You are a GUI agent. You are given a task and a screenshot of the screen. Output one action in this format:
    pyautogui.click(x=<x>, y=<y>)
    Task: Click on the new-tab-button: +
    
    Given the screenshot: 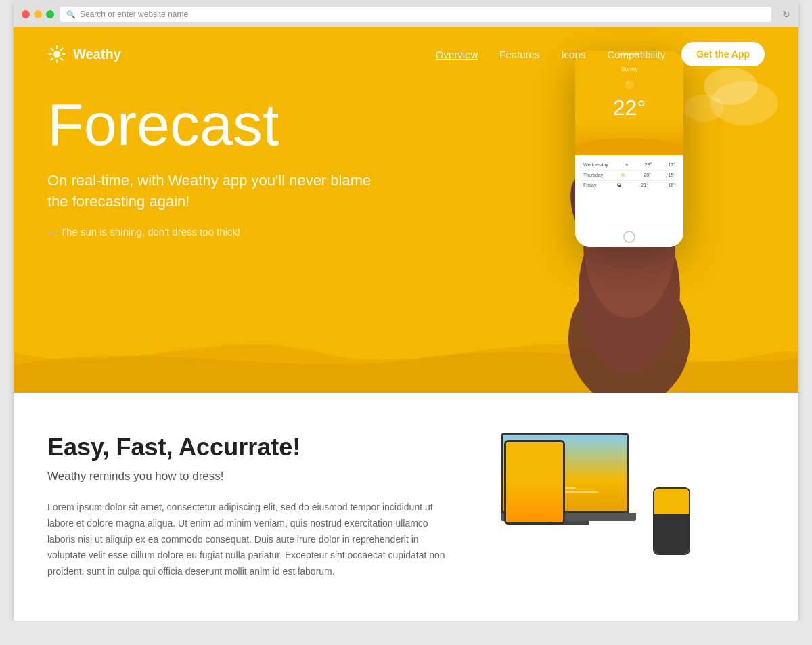 What is the action you would take?
    pyautogui.click(x=786, y=14)
    